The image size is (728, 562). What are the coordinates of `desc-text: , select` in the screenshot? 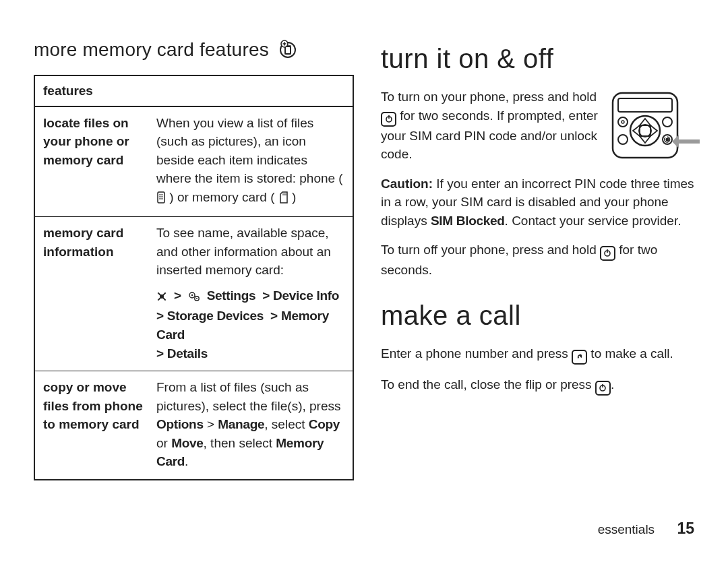 It's located at (286, 425).